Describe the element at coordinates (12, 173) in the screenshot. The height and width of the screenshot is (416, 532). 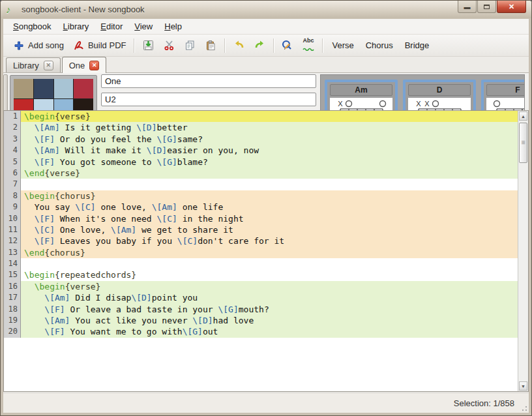
I see `line-number: 6` at that location.